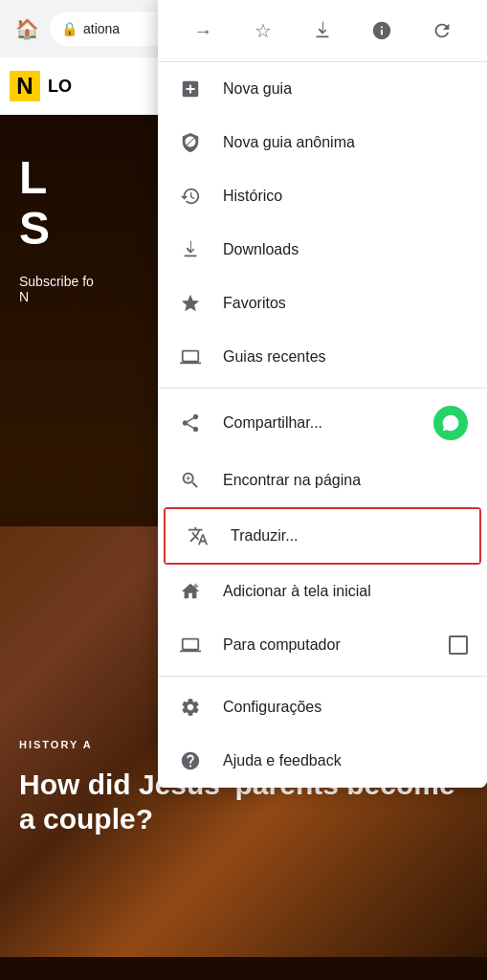  What do you see at coordinates (190, 196) in the screenshot?
I see `history-icon` at bounding box center [190, 196].